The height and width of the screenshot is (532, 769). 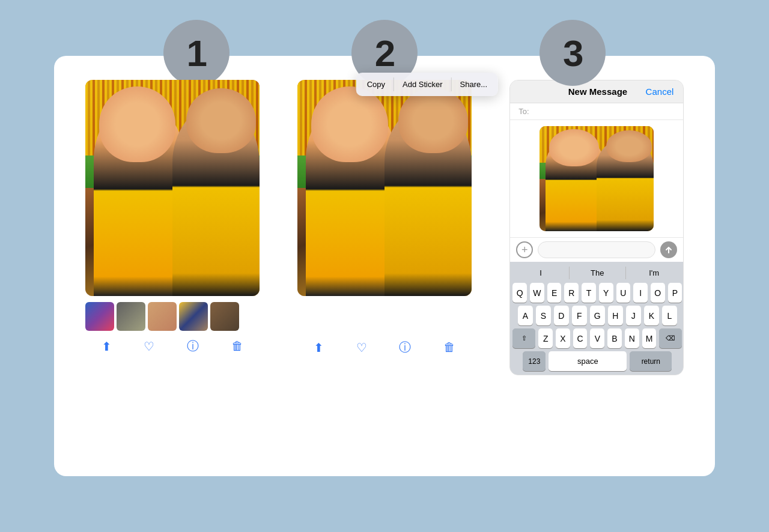 What do you see at coordinates (598, 273) in the screenshot?
I see `suggestion-2: The` at bounding box center [598, 273].